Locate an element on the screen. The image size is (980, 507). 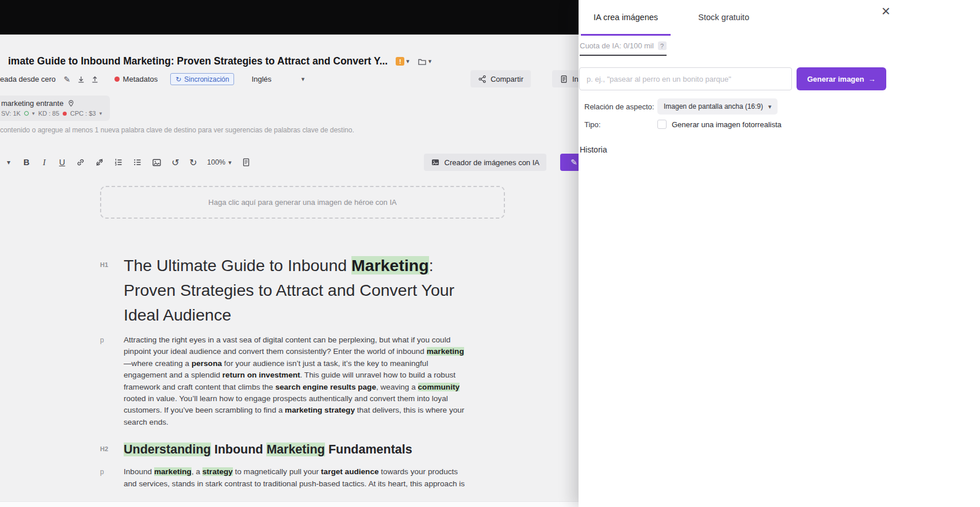
block-type-label: H2 is located at coordinates (106, 449).